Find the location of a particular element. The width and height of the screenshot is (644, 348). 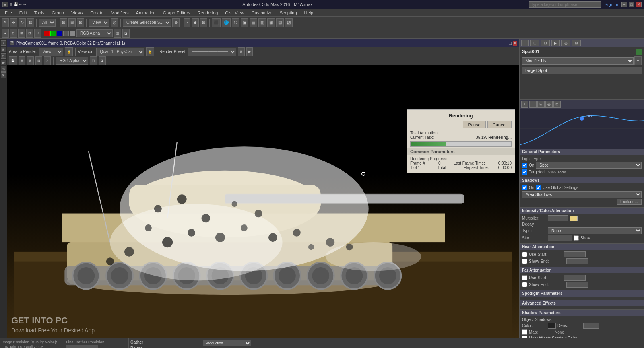

render-clear-btn: ⊠ is located at coordinates (39, 61).